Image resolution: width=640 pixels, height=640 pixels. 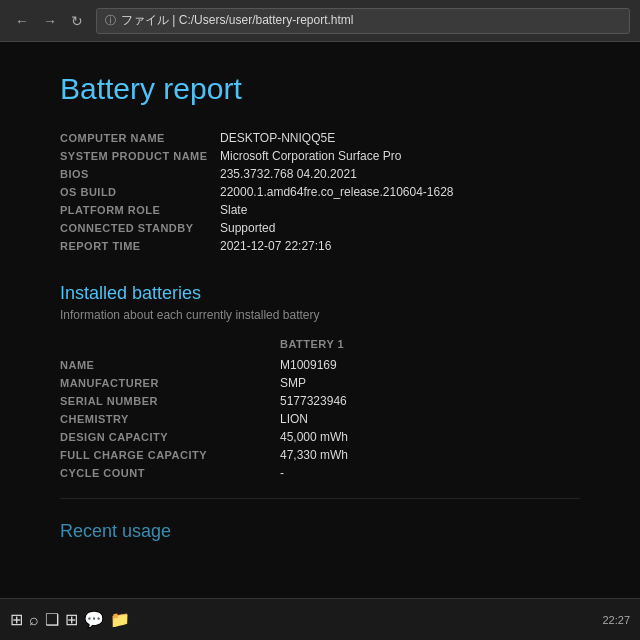 What do you see at coordinates (616, 620) in the screenshot?
I see `taskbar-right: 22:27` at bounding box center [616, 620].